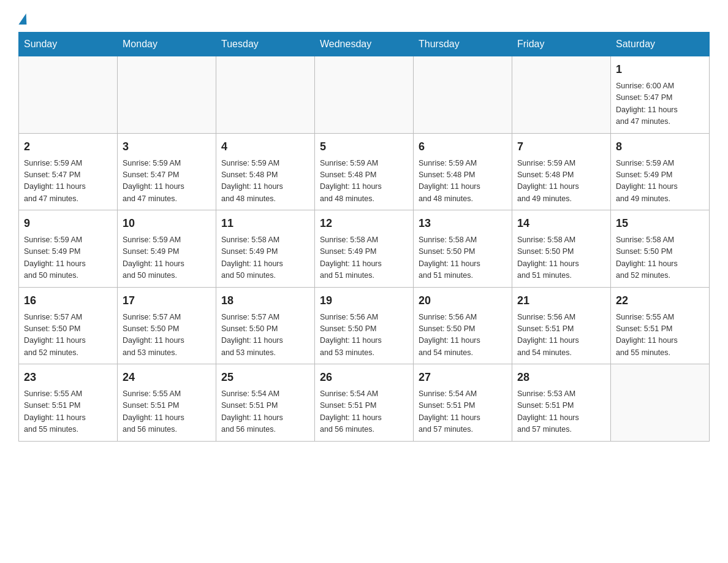 This screenshot has height=563, width=728. What do you see at coordinates (364, 249) in the screenshot?
I see `week-row-3: 9Sunrise: 5:59 AMSunset: 5:49 PMDaylight…` at bounding box center [364, 249].